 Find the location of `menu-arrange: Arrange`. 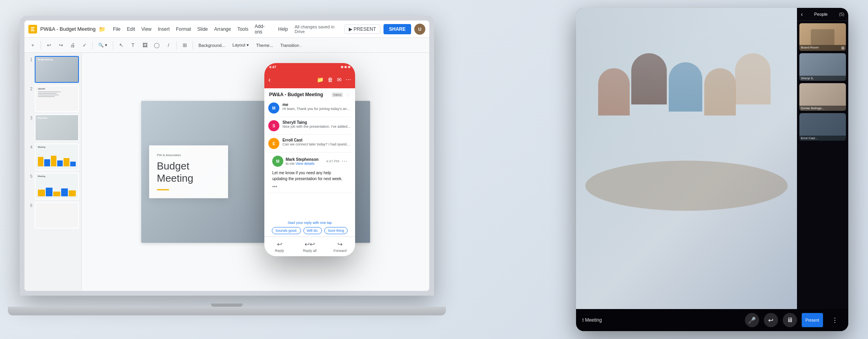

menu-arrange: Arrange is located at coordinates (223, 29).